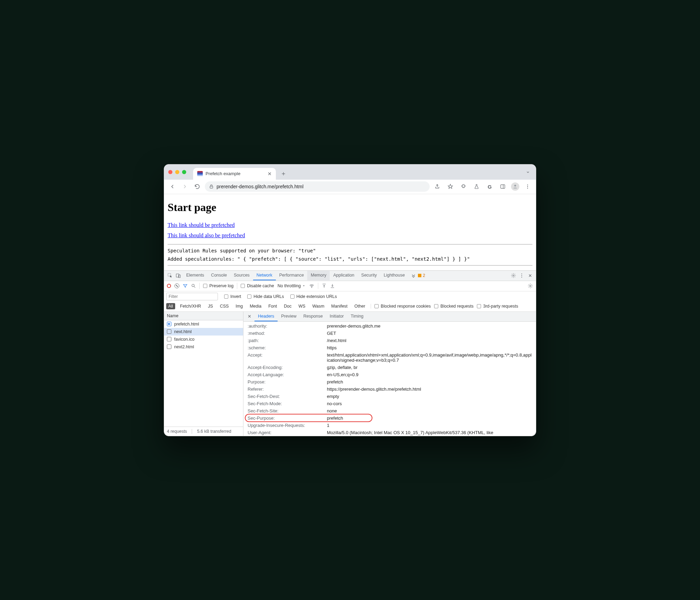 The image size is (700, 600). I want to click on prefetch-link-2: This link should also be prefetched, so click(206, 236).